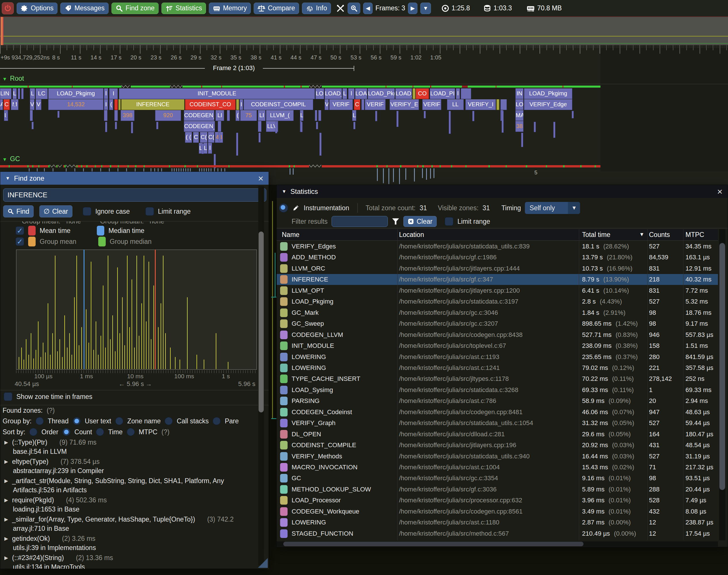  I want to click on fz-scrollbar-thumb, so click(261, 322).